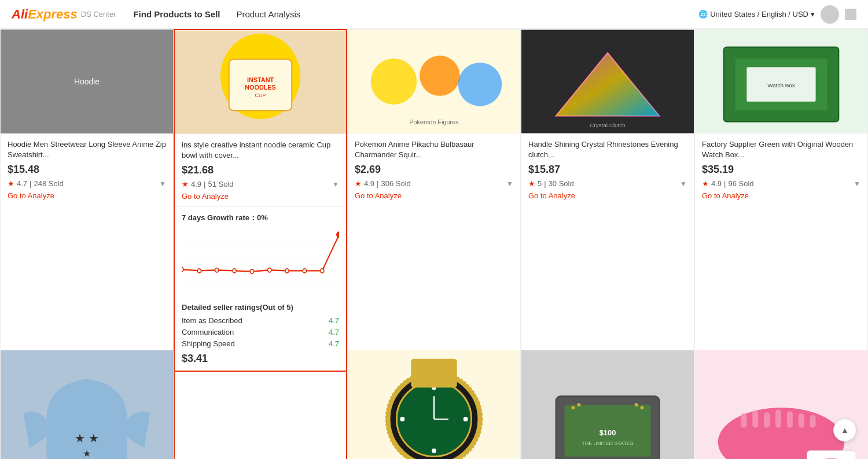  Describe the element at coordinates (87, 416) in the screenshot. I see `product-card: ★ ★ ★ Vintage Sweatshirt Ladies Casual S…` at that location.